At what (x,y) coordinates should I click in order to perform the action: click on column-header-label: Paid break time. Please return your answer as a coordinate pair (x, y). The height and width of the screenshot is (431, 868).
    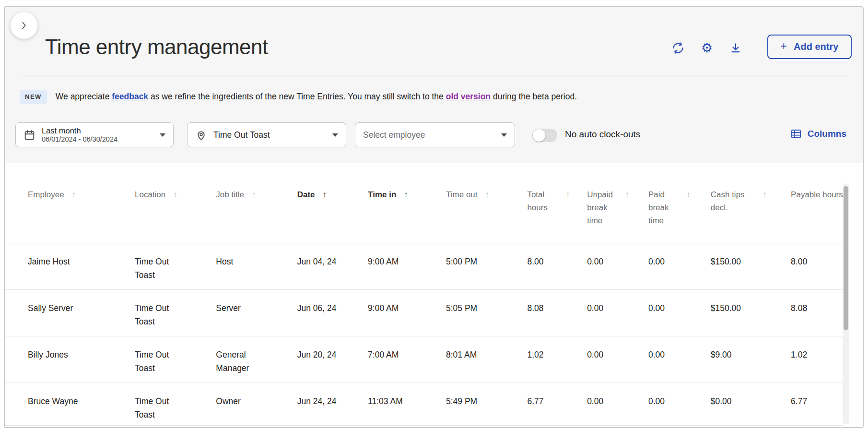
    Looking at the image, I should click on (664, 207).